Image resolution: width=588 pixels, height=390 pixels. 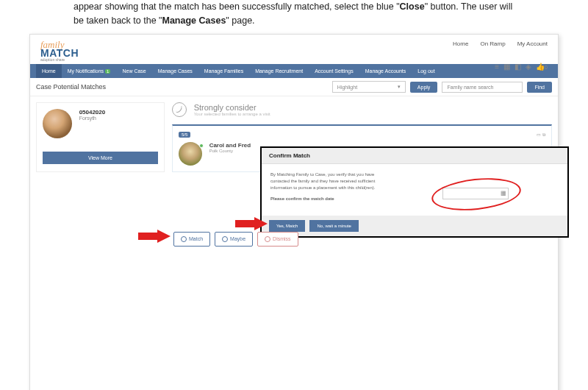 I want to click on card-icon: ◧, so click(x=517, y=66).